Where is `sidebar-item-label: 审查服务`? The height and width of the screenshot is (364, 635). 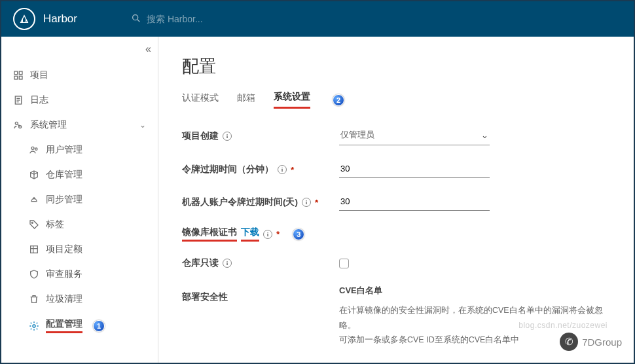 sidebar-item-label: 审查服务 is located at coordinates (64, 274).